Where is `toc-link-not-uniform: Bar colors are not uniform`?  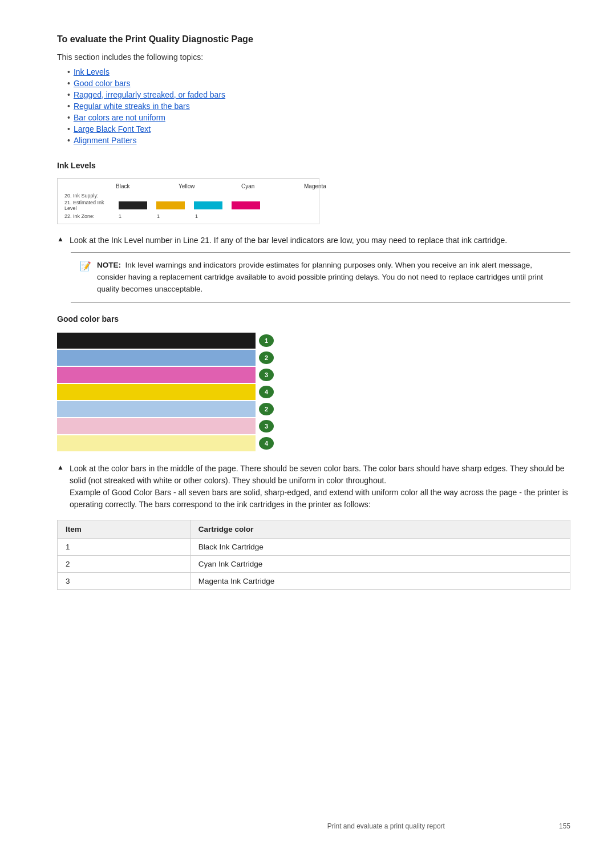 toc-link-not-uniform: Bar colors are not uniform is located at coordinates (120, 118).